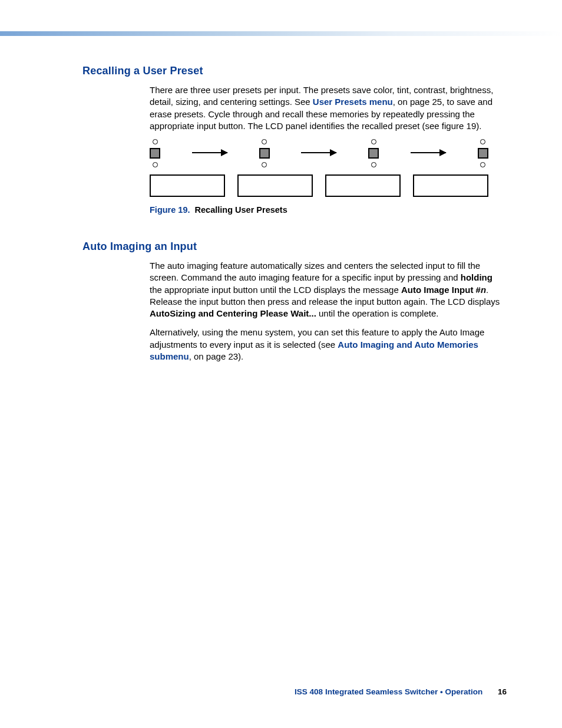  I want to click on page-footer: ISS 408 Integrated Seamless Switcher • O…, so click(401, 692).